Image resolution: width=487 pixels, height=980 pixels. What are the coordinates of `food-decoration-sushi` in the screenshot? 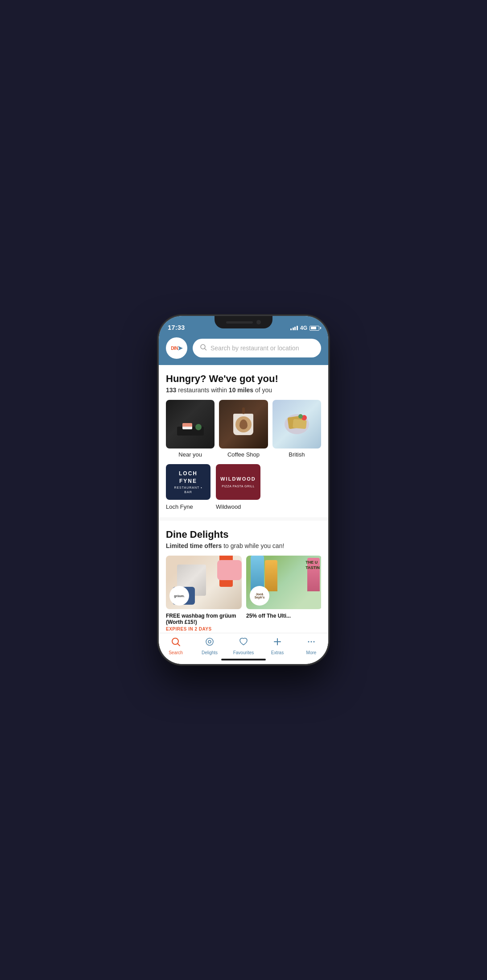 It's located at (190, 424).